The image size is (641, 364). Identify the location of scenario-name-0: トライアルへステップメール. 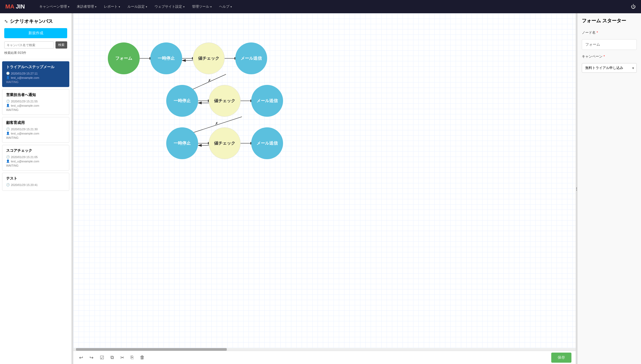
(36, 67).